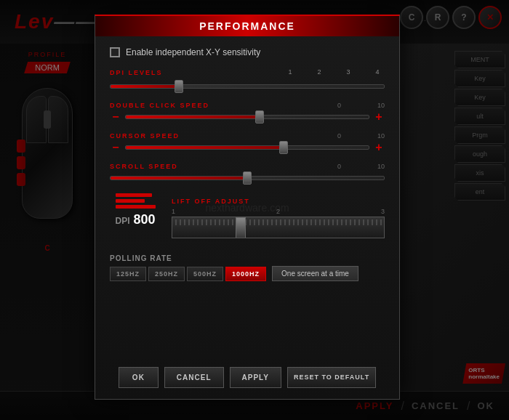 The width and height of the screenshot is (509, 420). Describe the element at coordinates (247, 148) in the screenshot. I see `cs-slider-flex` at that location.